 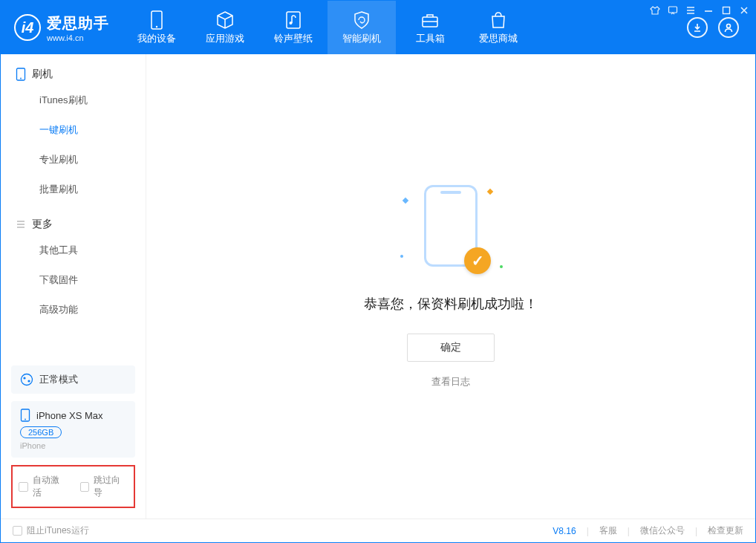 What do you see at coordinates (73, 250) in the screenshot?
I see `sidebar-item-other-tools: 其他工具` at bounding box center [73, 250].